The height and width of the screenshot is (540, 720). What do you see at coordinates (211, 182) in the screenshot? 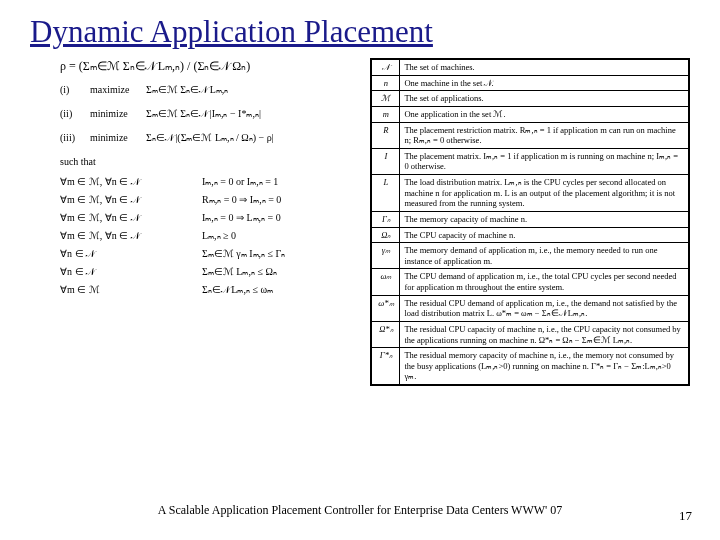
I see `constraint: ∀m ∈ ℳ, ∀n ∈ 𝒩Iₘ,ₙ = 0 or Iₘ,ₙ = 1` at bounding box center [211, 182].